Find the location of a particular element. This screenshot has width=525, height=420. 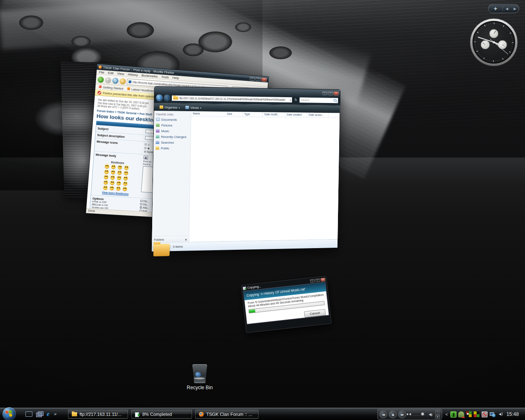

next-track-button: ▶▶ is located at coordinates (402, 414).